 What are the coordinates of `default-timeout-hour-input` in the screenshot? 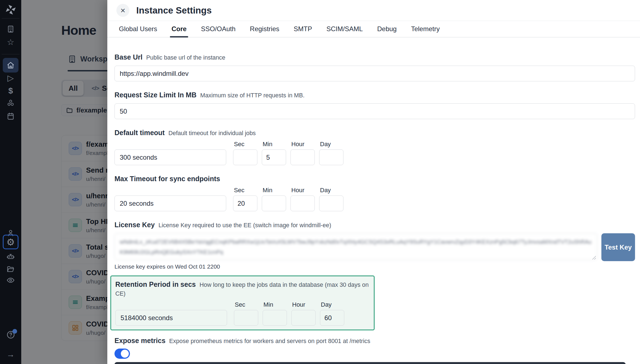 It's located at (303, 157).